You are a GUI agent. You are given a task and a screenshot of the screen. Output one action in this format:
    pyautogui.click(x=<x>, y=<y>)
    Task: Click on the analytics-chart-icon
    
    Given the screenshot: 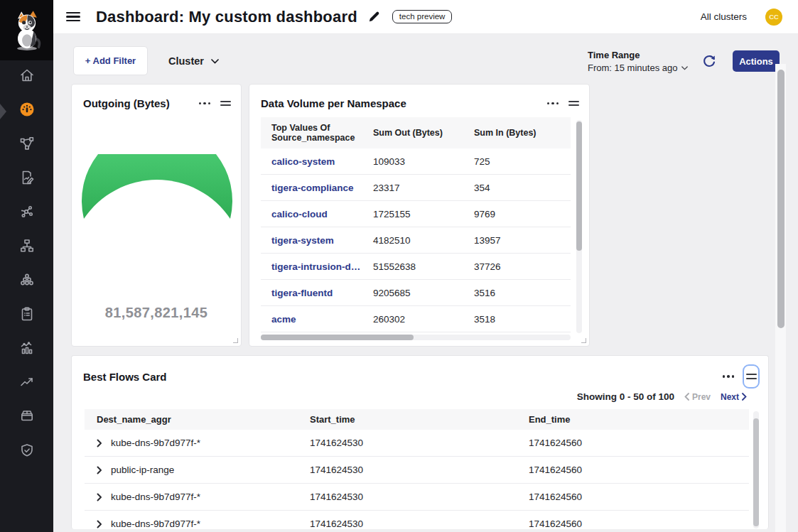 What is the action you would take?
    pyautogui.click(x=27, y=348)
    